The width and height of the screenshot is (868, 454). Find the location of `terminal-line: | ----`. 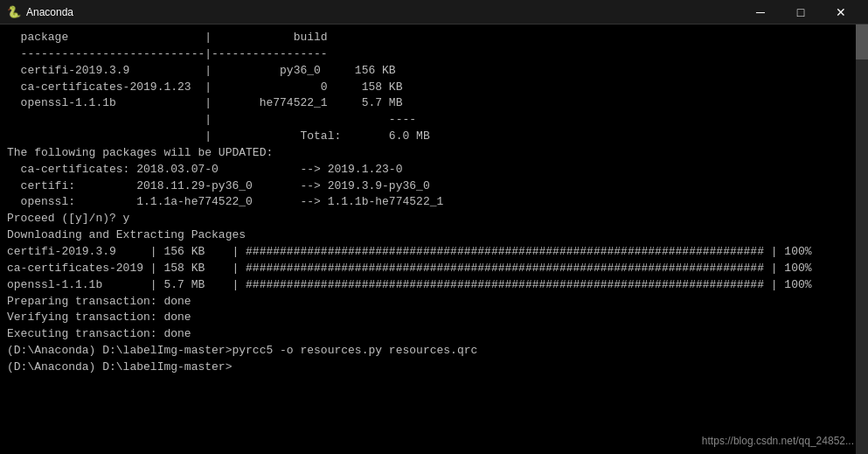

terminal-line: | ---- is located at coordinates (428, 121).